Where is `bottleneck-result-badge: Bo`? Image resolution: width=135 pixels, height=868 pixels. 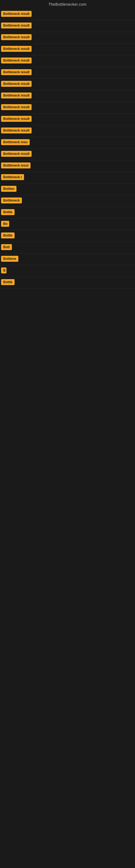
bottleneck-result-badge: Bo is located at coordinates (5, 224).